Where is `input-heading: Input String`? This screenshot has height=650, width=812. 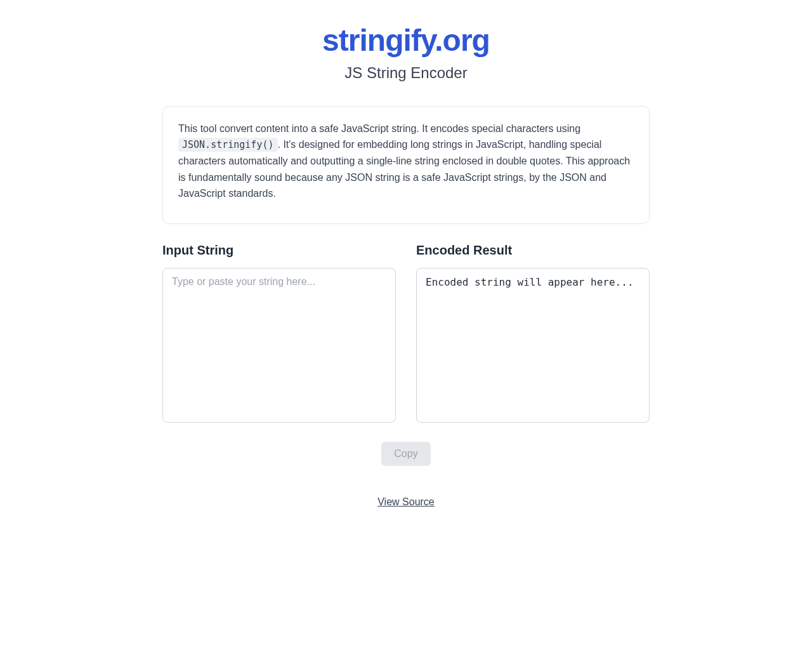 input-heading: Input String is located at coordinates (279, 250).